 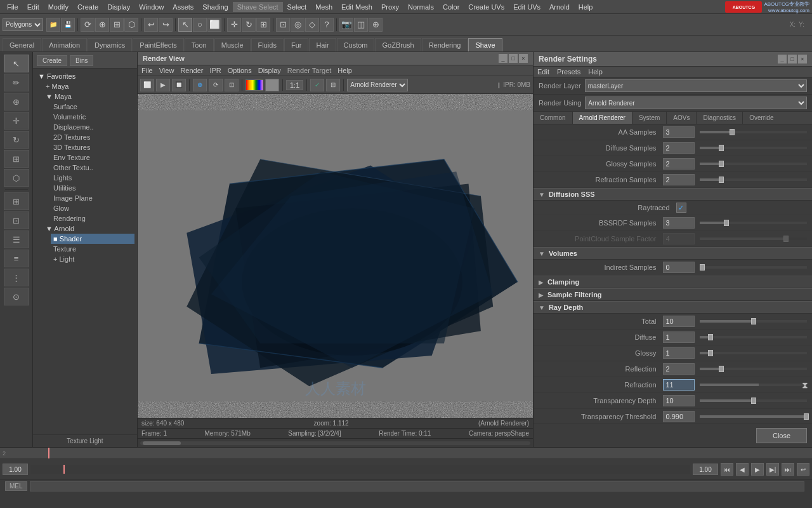 What do you see at coordinates (360, 469) in the screenshot?
I see `timeline-bar` at bounding box center [360, 469].